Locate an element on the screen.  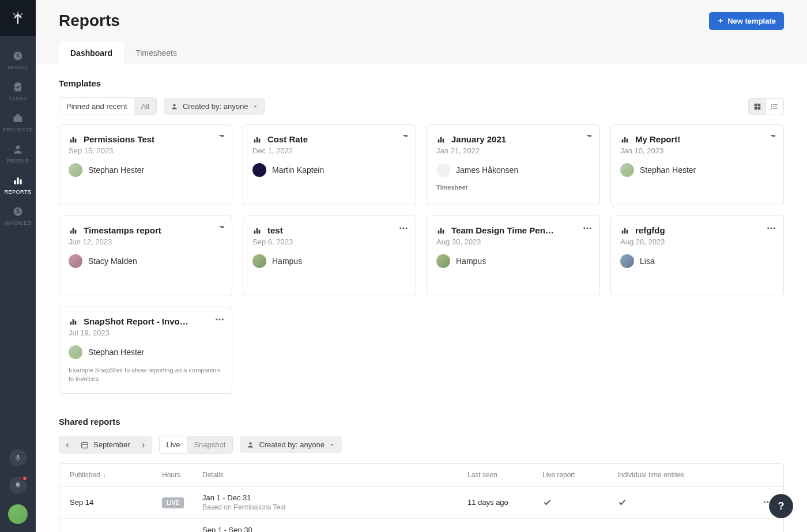
details-range: Sep 1 - Sep 30 is located at coordinates (332, 529).